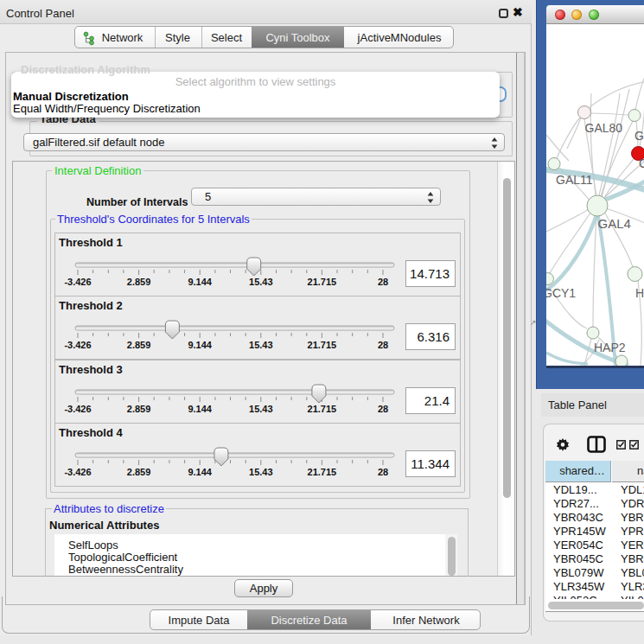 Image resolution: width=644 pixels, height=644 pixels. Describe the element at coordinates (640, 136) in the screenshot. I see `svg-text: GAL` at that location.